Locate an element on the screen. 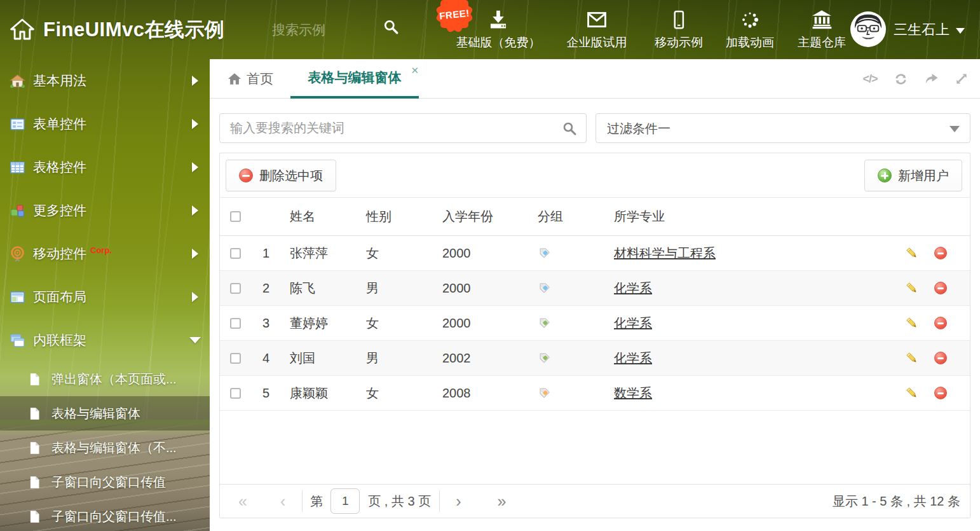 The height and width of the screenshot is (531, 980). delete-selected-button: 删除选中项 is located at coordinates (281, 176).